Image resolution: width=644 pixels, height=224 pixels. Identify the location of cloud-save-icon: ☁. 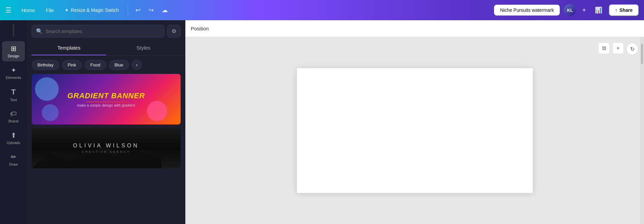
(165, 10).